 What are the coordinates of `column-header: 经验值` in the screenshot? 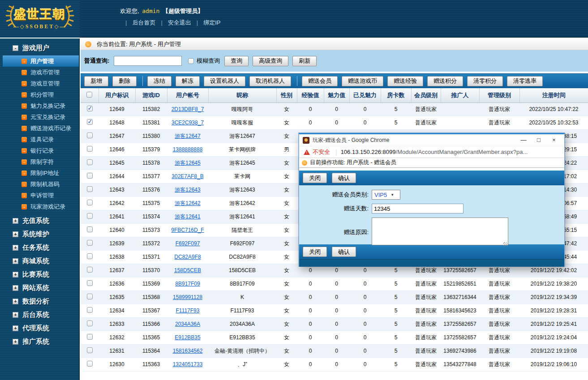 It's located at (310, 95).